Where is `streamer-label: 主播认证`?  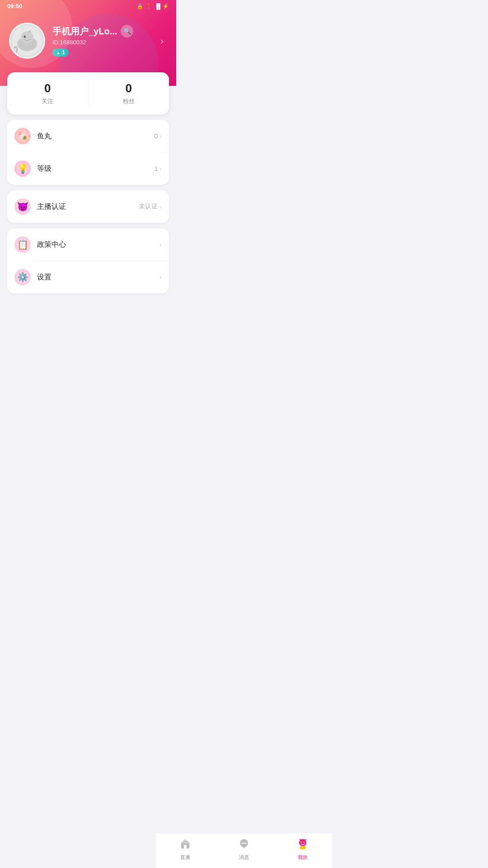
streamer-label: 主播认证 is located at coordinates (88, 207).